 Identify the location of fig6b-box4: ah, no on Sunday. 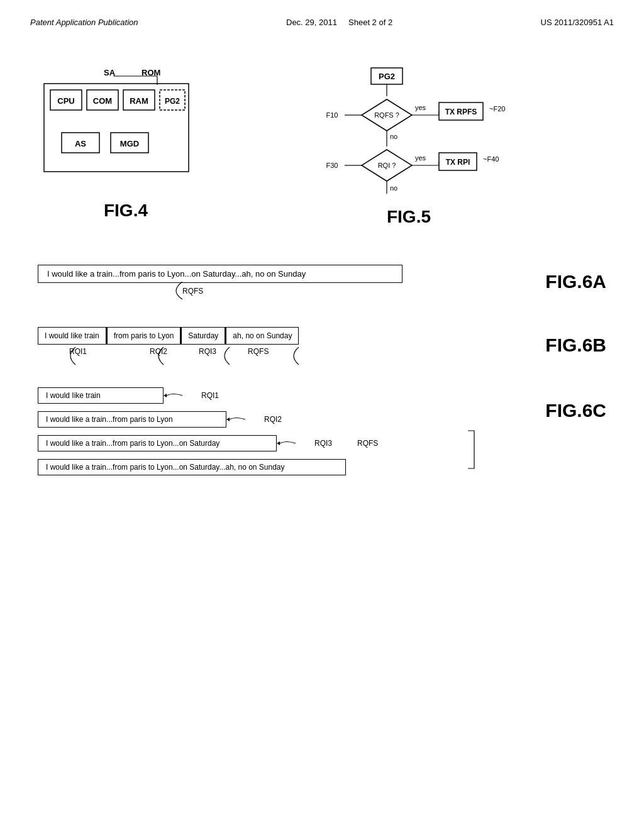
(262, 336).